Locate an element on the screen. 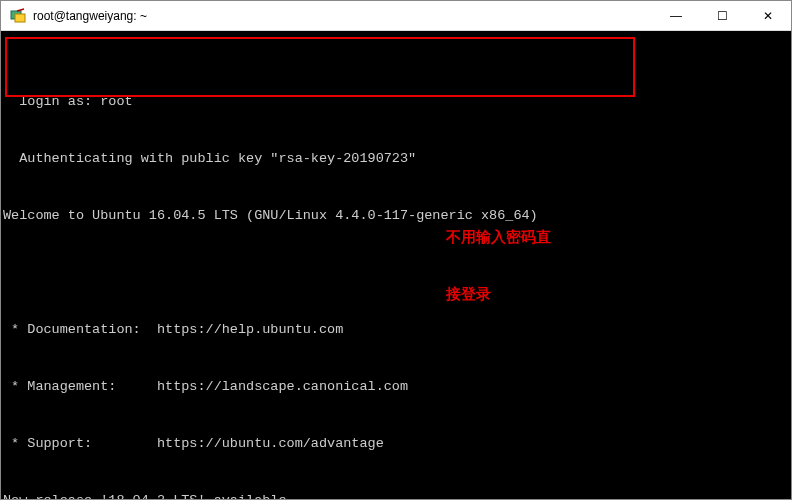  close-button: ✕ is located at coordinates (768, 16).